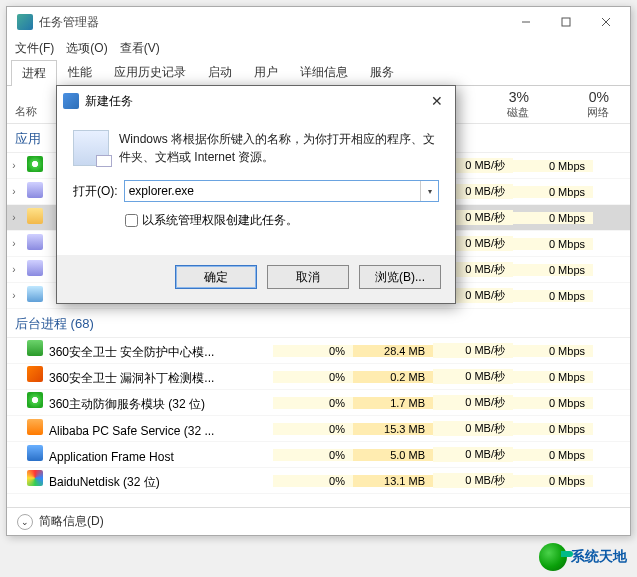  What do you see at coordinates (147, 454) in the screenshot?
I see `process-name: Application Frame Host` at bounding box center [147, 454].